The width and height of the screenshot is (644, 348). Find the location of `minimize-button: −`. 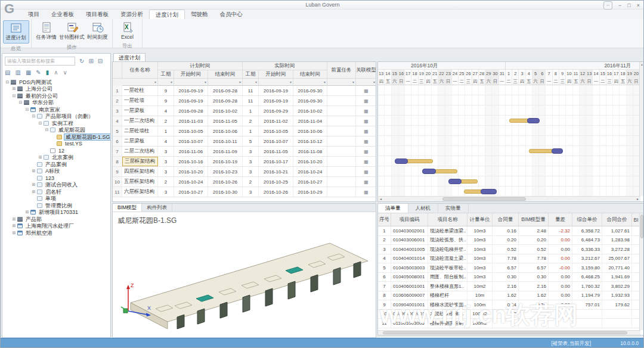

minimize-button: − is located at coordinates (620, 5).